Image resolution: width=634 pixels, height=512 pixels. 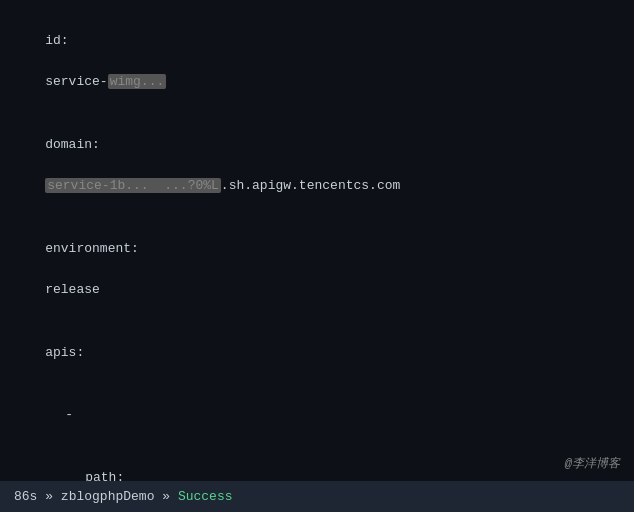 I want to click on key-environment: environment:, so click(x=92, y=248).